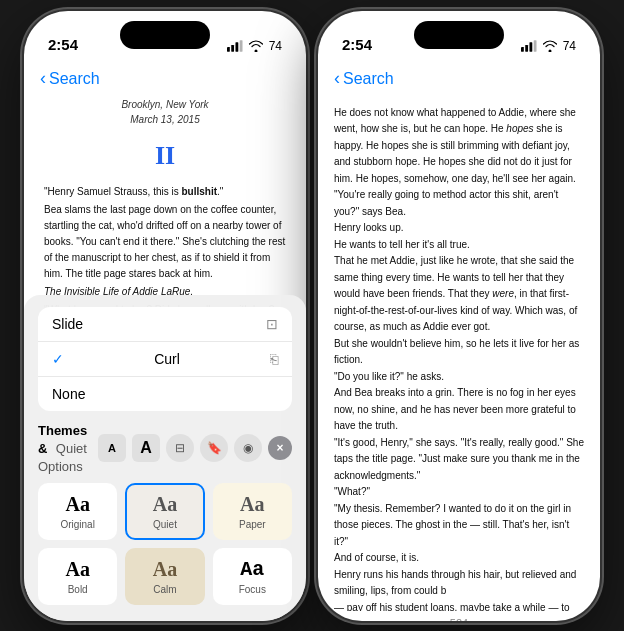  What do you see at coordinates (274, 359) in the screenshot?
I see `curl-icon: ⎗` at bounding box center [274, 359].